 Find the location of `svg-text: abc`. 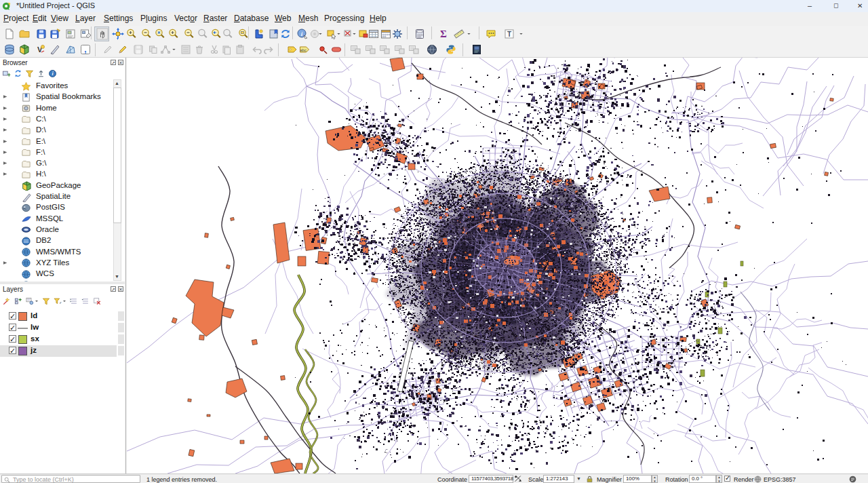

svg-text: abc is located at coordinates (303, 50).